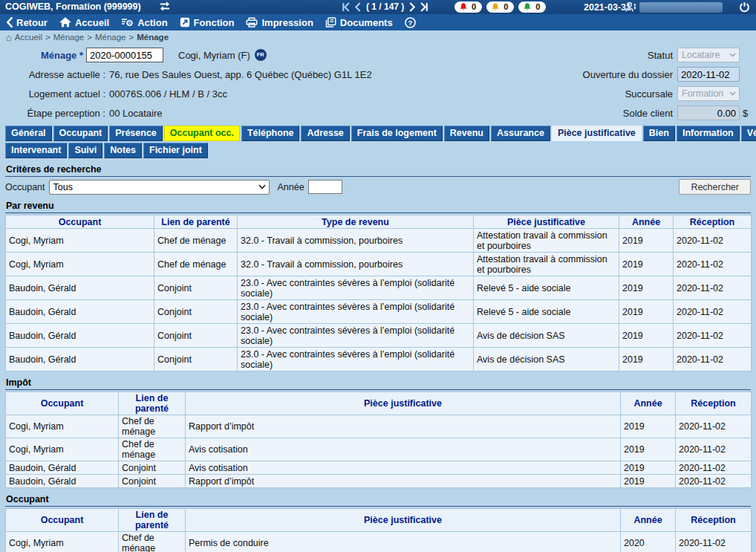 The image size is (756, 552). What do you see at coordinates (144, 22) in the screenshot?
I see `action-button: Action` at bounding box center [144, 22].